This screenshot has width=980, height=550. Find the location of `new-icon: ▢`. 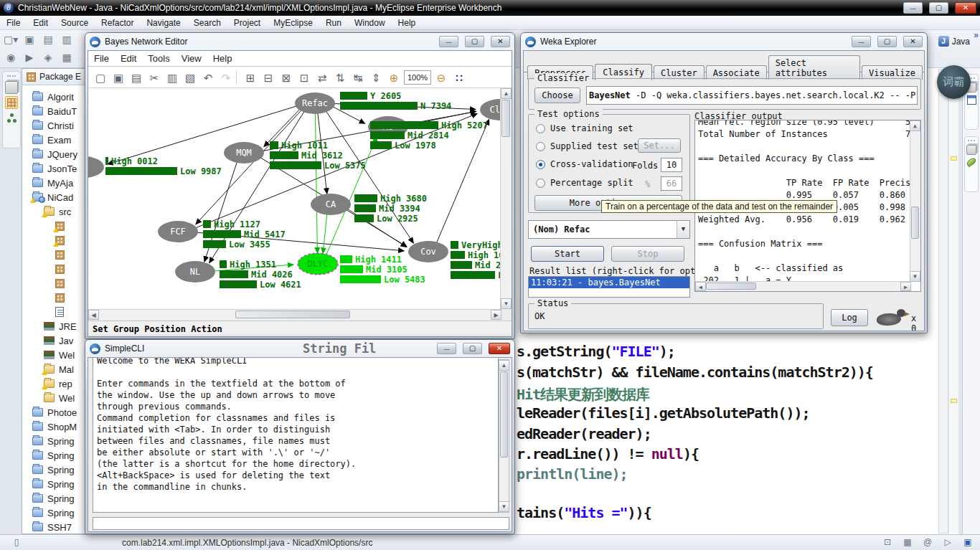

new-icon: ▢ is located at coordinates (100, 77).